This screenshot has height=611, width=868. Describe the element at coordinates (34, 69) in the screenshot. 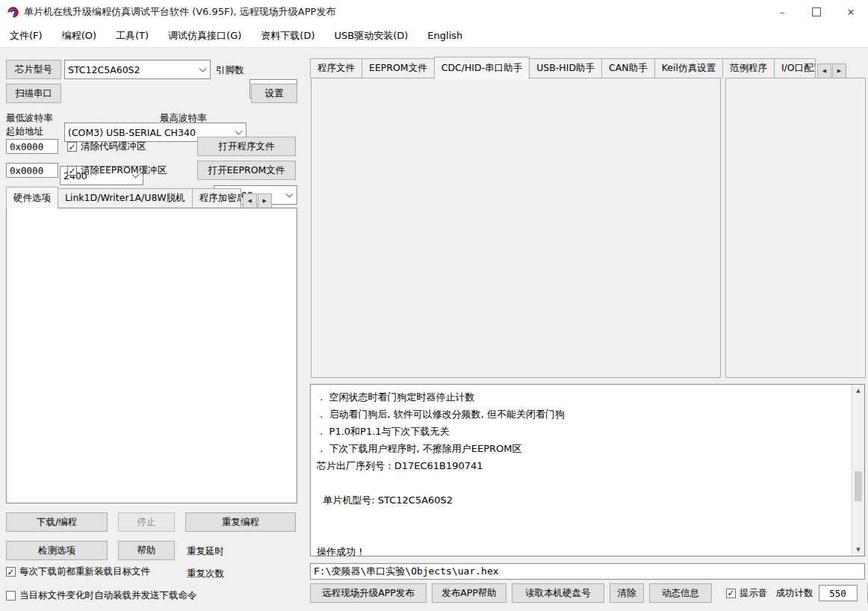

I see `chip-type-button: 芯片型号` at that location.